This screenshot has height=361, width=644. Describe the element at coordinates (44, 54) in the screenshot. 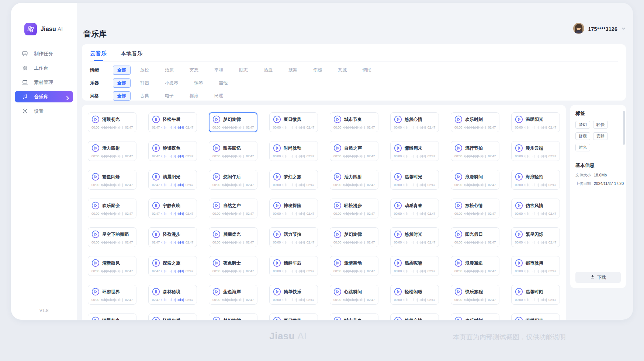

I see `sidebar-item-tasks: 制作任务` at that location.